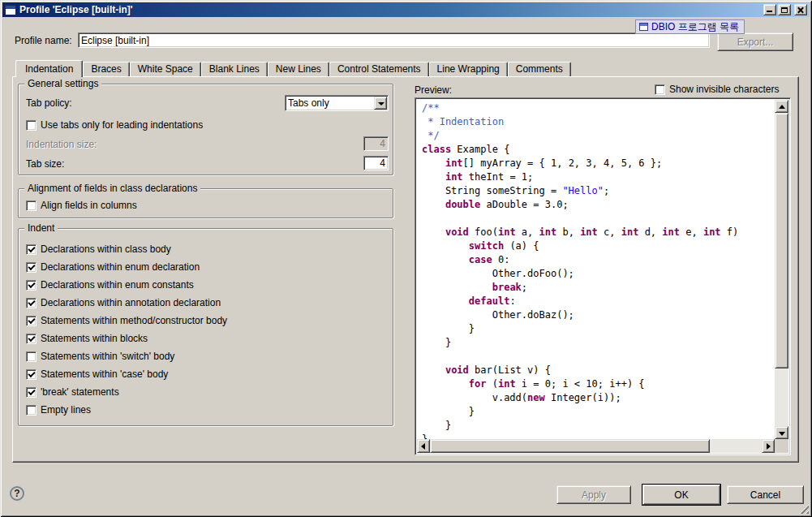 The height and width of the screenshot is (517, 812). What do you see at coordinates (784, 10) in the screenshot?
I see `maximize-button` at bounding box center [784, 10].